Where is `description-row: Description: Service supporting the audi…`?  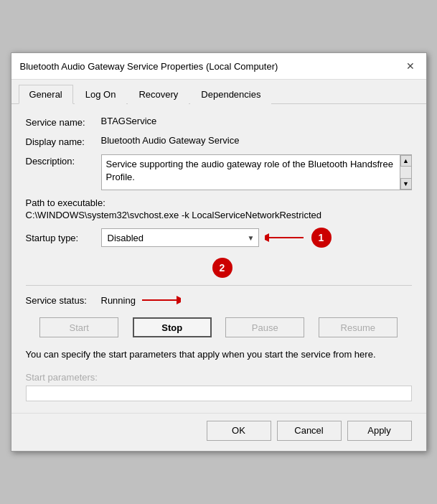
description-row: Description: Service supporting the audi… is located at coordinates (219, 172).